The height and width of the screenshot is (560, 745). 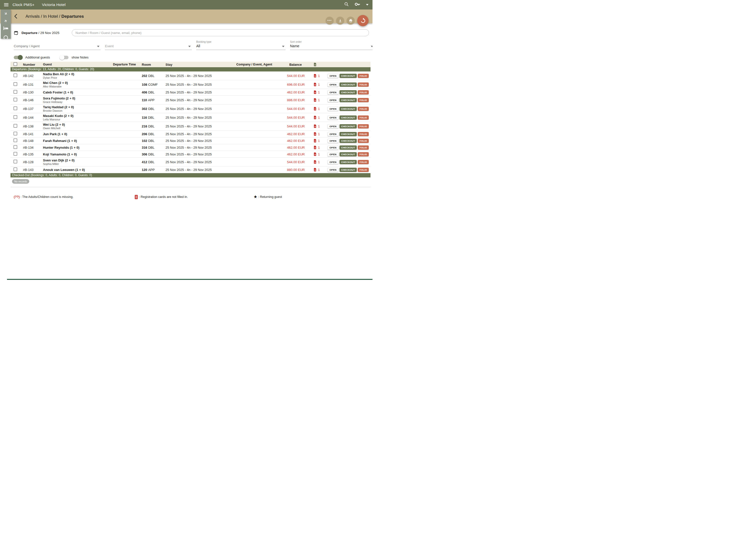 What do you see at coordinates (6, 36) in the screenshot?
I see `clipped-nav-icon` at bounding box center [6, 36].